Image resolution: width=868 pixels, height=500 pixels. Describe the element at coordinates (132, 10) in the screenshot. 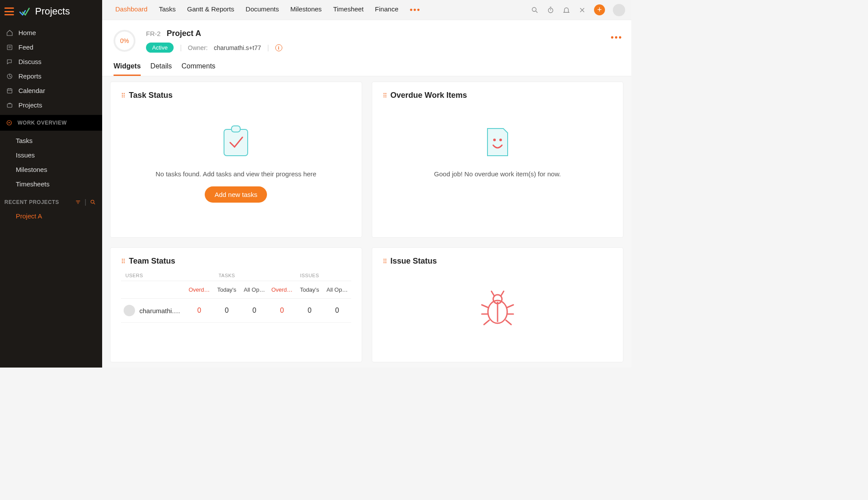

I see `tab-dashboard: Dashboard` at that location.